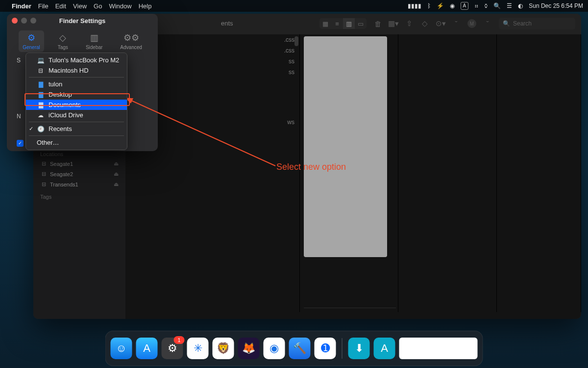  What do you see at coordinates (300, 348) in the screenshot?
I see `dock-xcode: 🔨` at bounding box center [300, 348].